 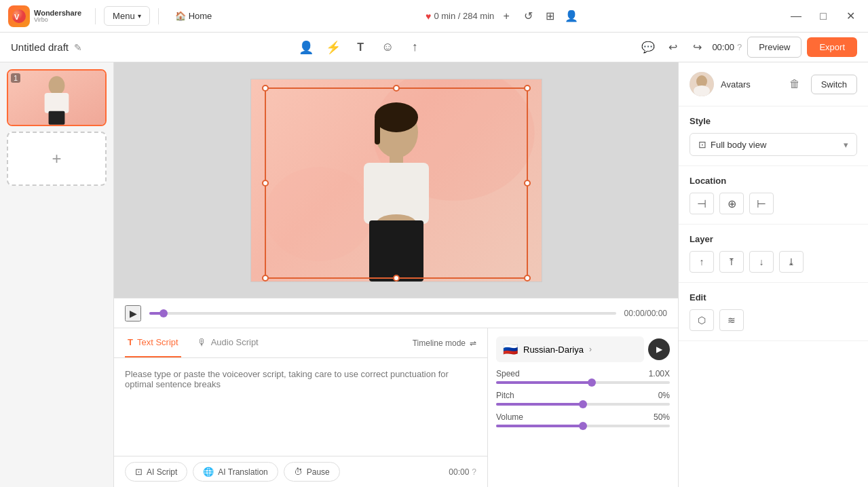 What do you see at coordinates (702, 262) in the screenshot?
I see `layer-up-button: ↑` at bounding box center [702, 262].